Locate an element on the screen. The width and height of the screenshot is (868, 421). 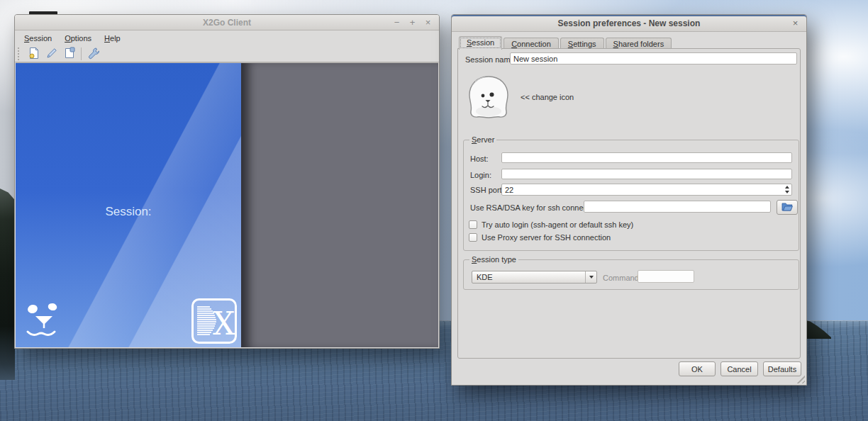
toolbar-drag-handle is located at coordinates (20, 54).